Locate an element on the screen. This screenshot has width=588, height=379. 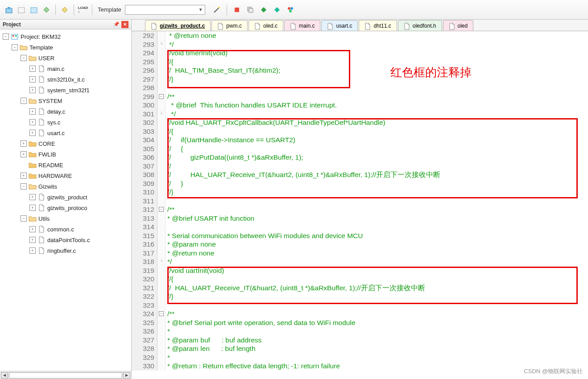
tb-copy-icon is located at coordinates (250, 10).